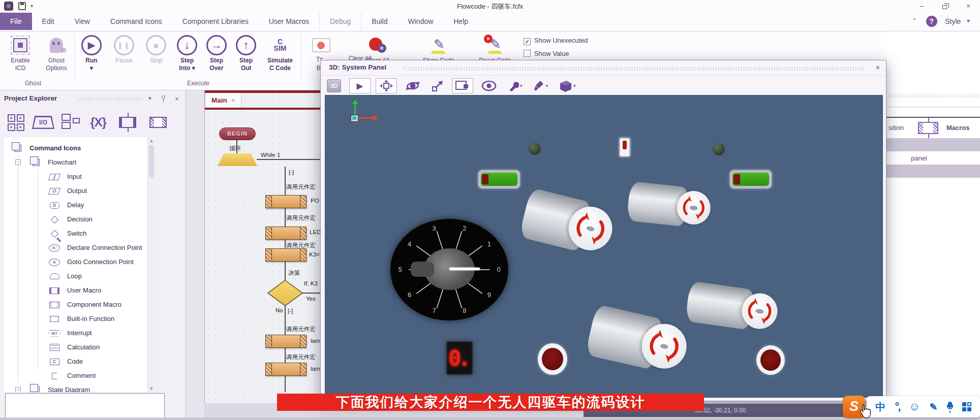 The height and width of the screenshot is (420, 980). Describe the element at coordinates (79, 262) in the screenshot. I see `tree-item-goto-connection-point: AGoto Connection Point` at that location.